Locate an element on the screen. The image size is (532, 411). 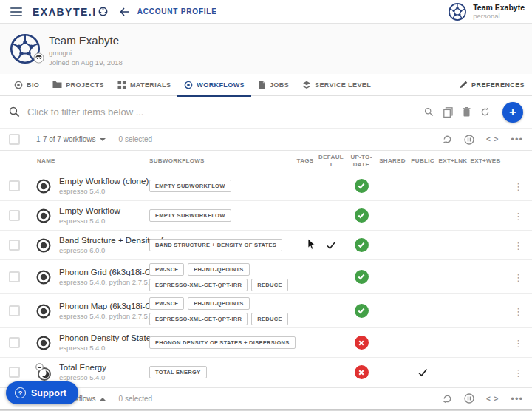
uptodate-ok-icon is located at coordinates (362, 310).